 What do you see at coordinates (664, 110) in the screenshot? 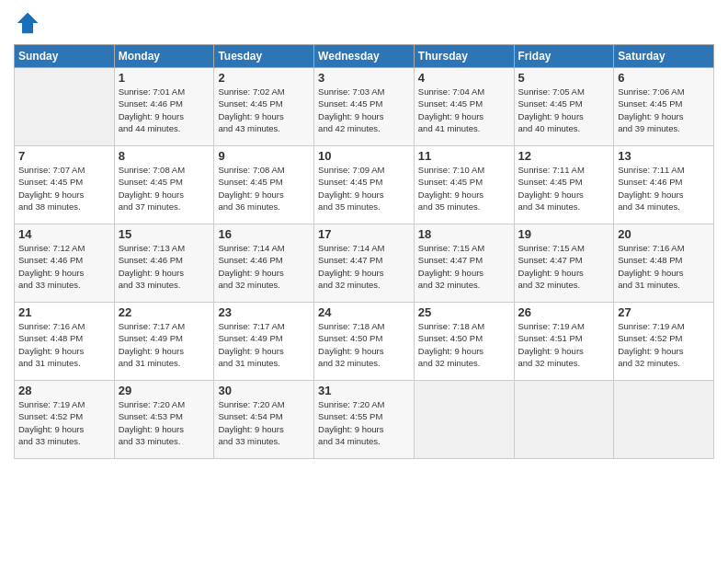
I see `day-detail: Sunrise: 7:06 AM Sunset: 4:45 PM Dayligh…` at bounding box center [664, 110].